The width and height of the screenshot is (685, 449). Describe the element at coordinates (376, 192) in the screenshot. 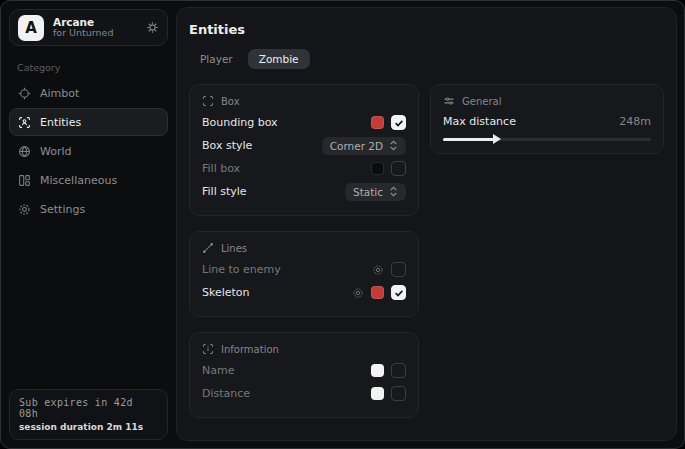

I see `fill-style-dropdown: Static` at that location.